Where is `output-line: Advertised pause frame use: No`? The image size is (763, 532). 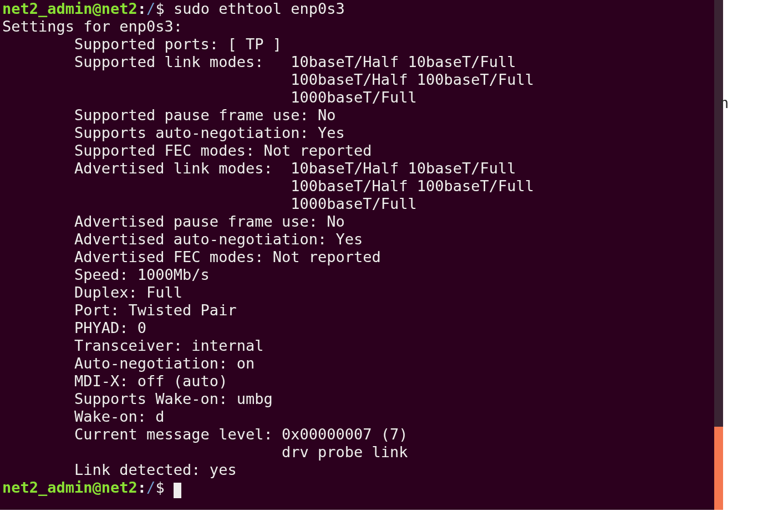
output-line: Advertised pause frame use: No is located at coordinates (174, 222).